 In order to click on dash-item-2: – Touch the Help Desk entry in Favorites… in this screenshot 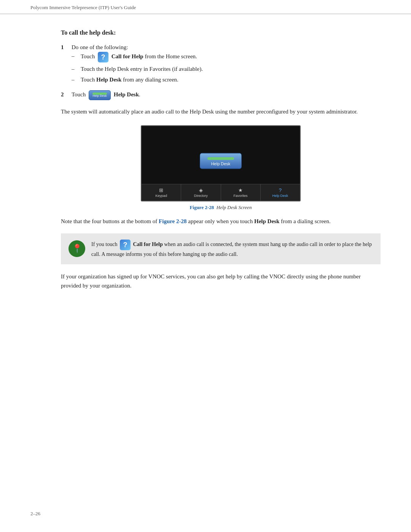, I will do `click(226, 69)`.